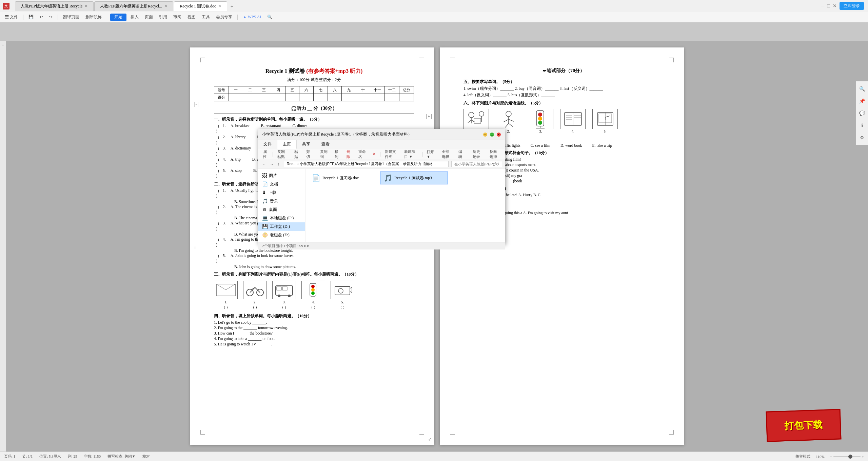 The width and height of the screenshot is (868, 461). Describe the element at coordinates (6, 6) in the screenshot. I see `title-bar-left: 文` at that location.